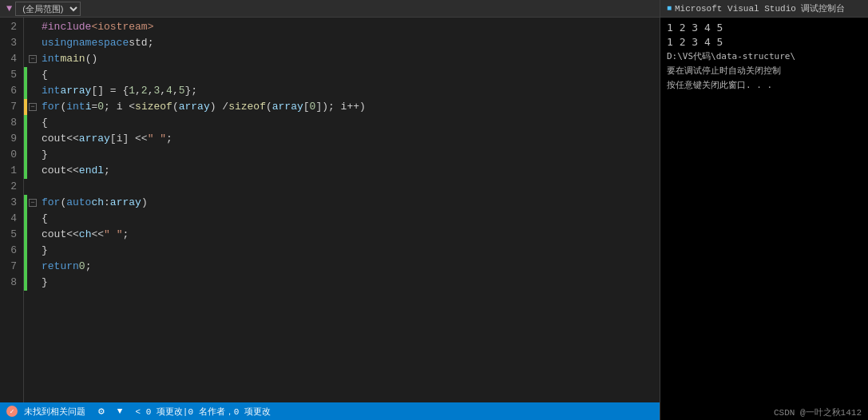 The width and height of the screenshot is (868, 420). Describe the element at coordinates (110, 91) in the screenshot. I see `code-token: [] = {` at that location.